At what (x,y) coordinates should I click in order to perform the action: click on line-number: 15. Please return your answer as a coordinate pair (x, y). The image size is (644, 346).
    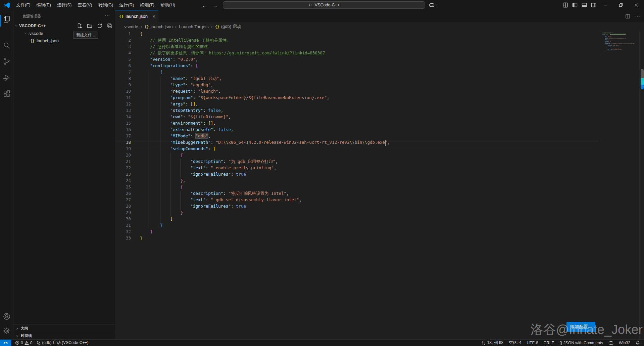
    Looking at the image, I should click on (123, 124).